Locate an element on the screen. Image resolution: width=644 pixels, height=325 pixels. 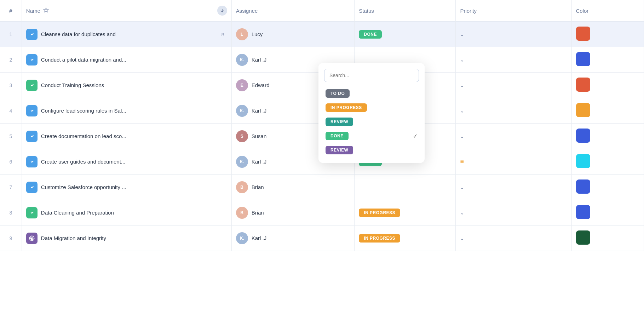
task-name-cell: Create documentation on lead sco... is located at coordinates (127, 136).